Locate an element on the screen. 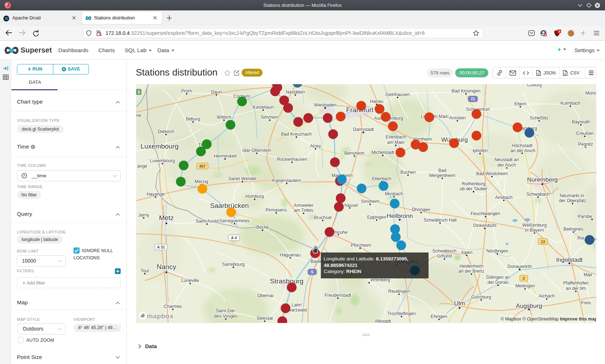 Image resolution: width=605 pixels, height=364 pixels. svg-text: Bitche is located at coordinates (263, 227).